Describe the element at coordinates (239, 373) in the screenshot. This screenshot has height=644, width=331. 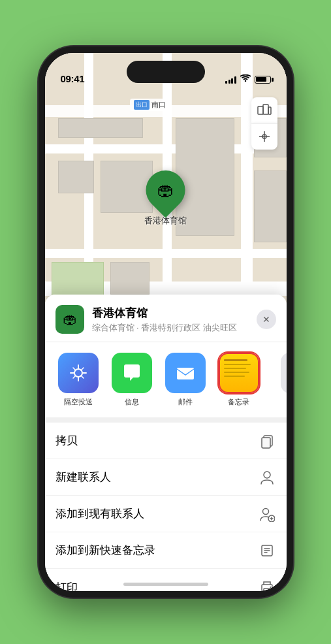
I see `notes-icon` at that location.